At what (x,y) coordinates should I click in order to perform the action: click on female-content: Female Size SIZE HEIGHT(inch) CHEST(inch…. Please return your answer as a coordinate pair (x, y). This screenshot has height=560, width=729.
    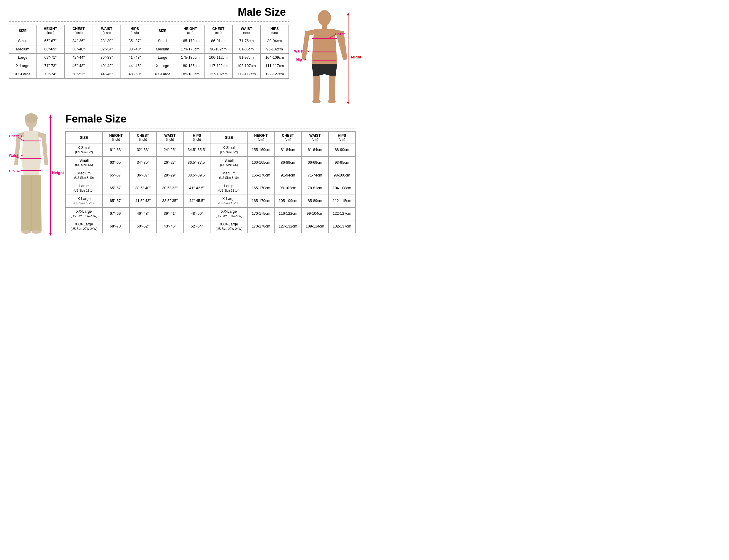
    Looking at the image, I should click on (210, 173).